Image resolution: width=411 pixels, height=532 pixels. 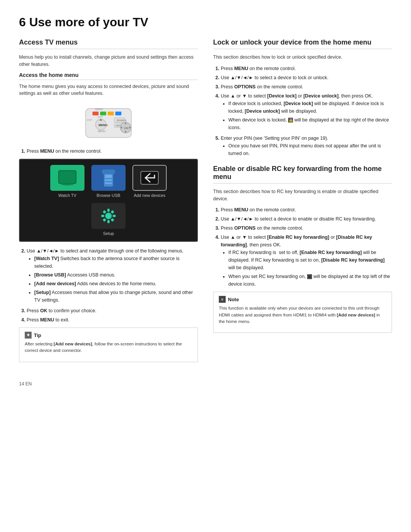 I want to click on lock-bullet-2: When device lock is locked, 🔒 will be di…, so click(x=310, y=124).